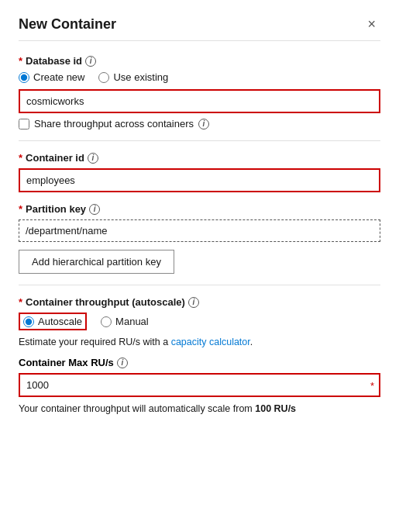 Image resolution: width=399 pixels, height=532 pixels. What do you see at coordinates (194, 302) in the screenshot?
I see `throughput-info-icon: i` at bounding box center [194, 302].